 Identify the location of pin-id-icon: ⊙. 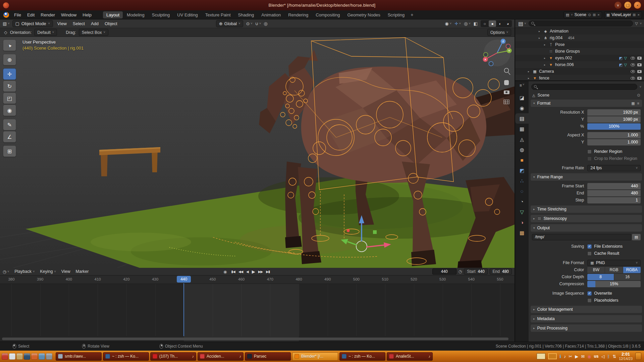
(639, 95).